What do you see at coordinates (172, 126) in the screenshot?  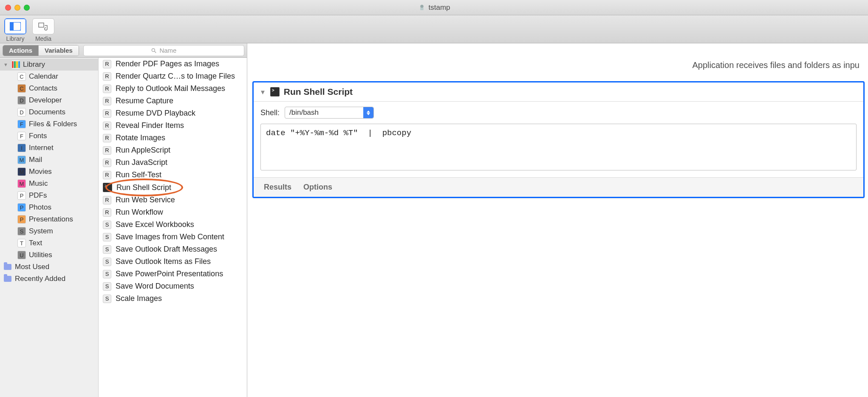 I see `action-row: RReveal Finder Items` at bounding box center [172, 126].